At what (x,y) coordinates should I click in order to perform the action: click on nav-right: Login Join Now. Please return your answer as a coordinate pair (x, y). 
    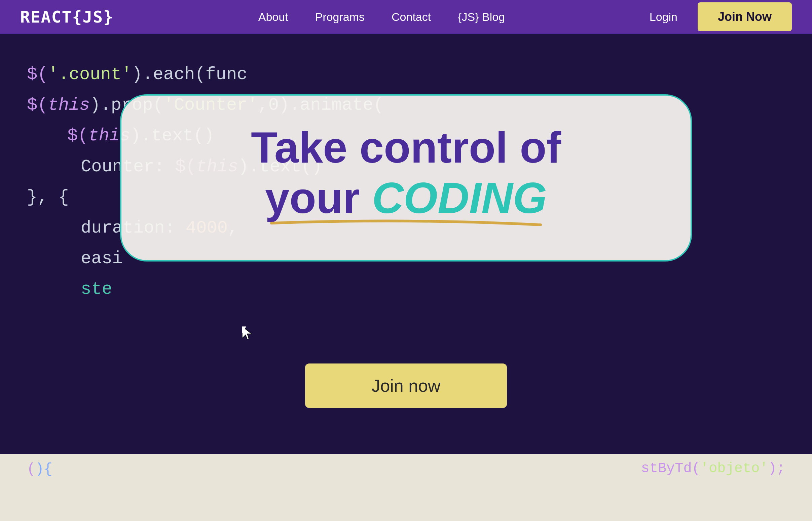
    Looking at the image, I should click on (721, 17).